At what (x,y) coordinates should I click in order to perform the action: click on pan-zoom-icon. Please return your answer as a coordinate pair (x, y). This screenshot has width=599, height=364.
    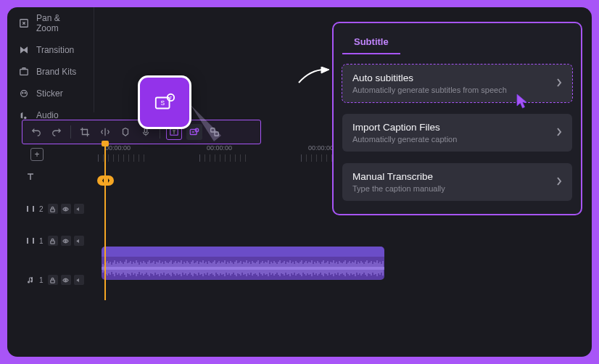
    Looking at the image, I should click on (24, 23).